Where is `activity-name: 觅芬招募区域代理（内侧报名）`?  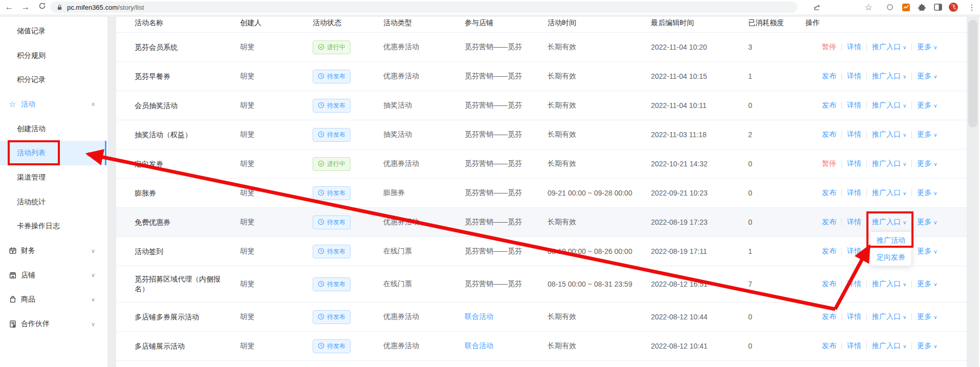 activity-name: 觅芬招募区域代理（内侧报名） is located at coordinates (187, 284).